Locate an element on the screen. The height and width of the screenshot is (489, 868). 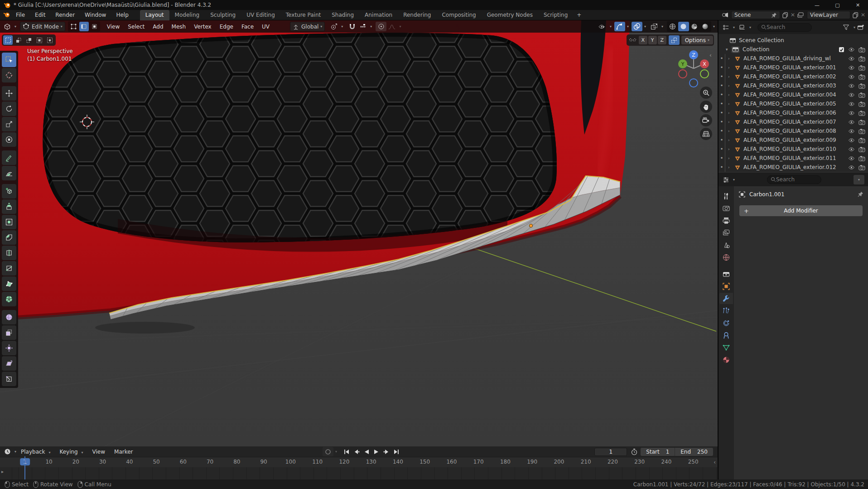
annotate-tool is located at coordinates (9, 158).